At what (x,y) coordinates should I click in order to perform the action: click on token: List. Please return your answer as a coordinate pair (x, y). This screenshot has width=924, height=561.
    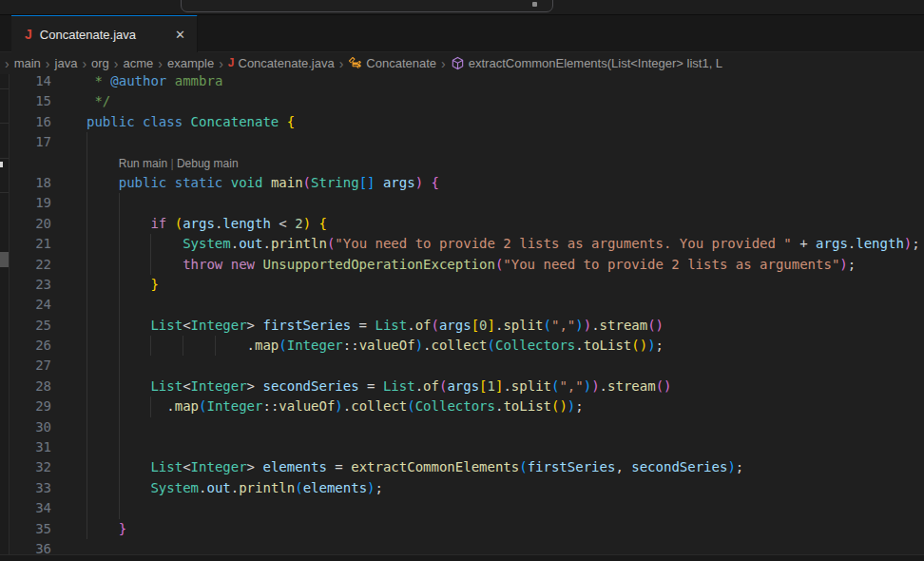
    Looking at the image, I should click on (391, 325).